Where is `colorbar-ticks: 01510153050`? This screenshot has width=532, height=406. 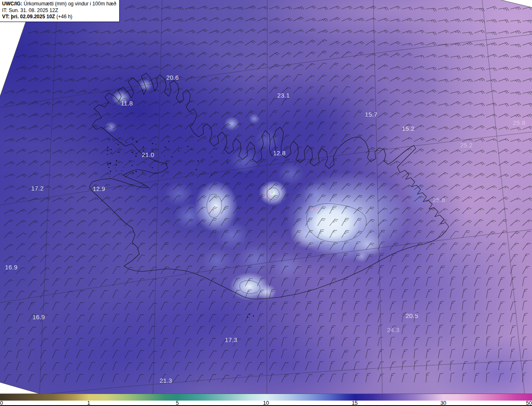 colorbar-ticks: 01510153050 is located at coordinates (266, 403).